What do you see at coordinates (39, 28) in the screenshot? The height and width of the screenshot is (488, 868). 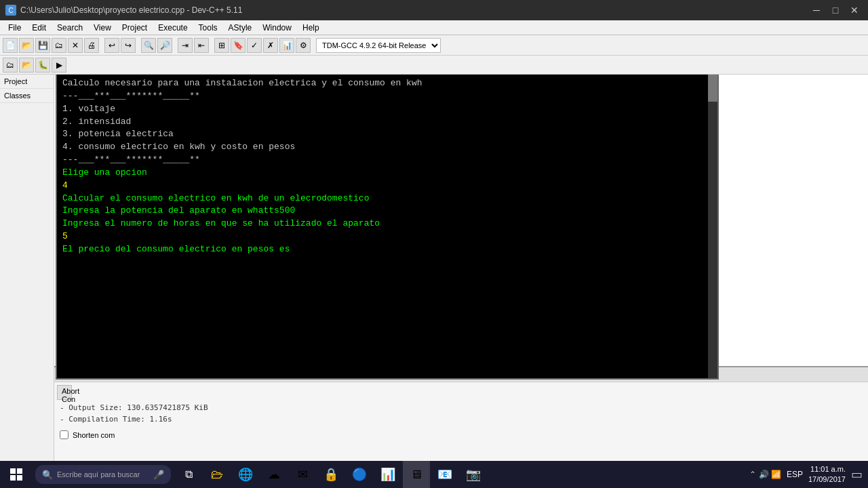 I see `menu-edit: Edit` at bounding box center [39, 28].